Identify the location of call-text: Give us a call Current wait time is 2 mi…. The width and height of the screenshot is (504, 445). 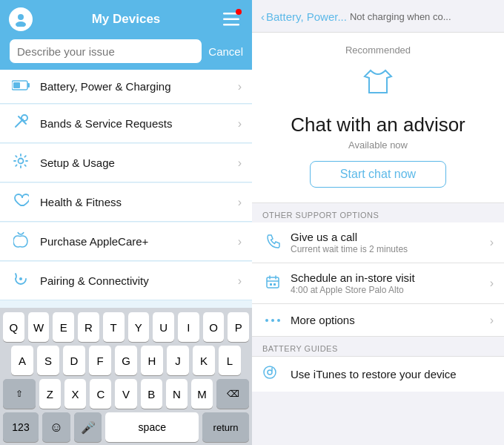
(390, 243).